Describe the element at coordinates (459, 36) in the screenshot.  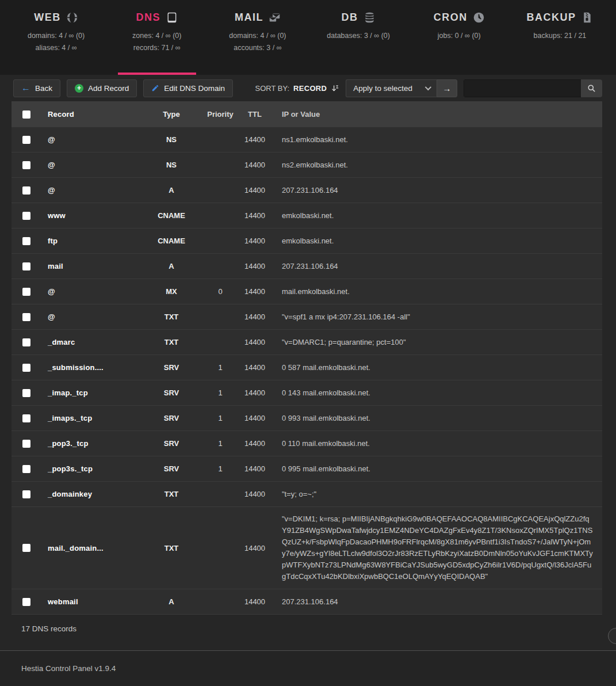
I see `nav-tab-cron-stats: jobs: 0 / ∞ (0)` at that location.